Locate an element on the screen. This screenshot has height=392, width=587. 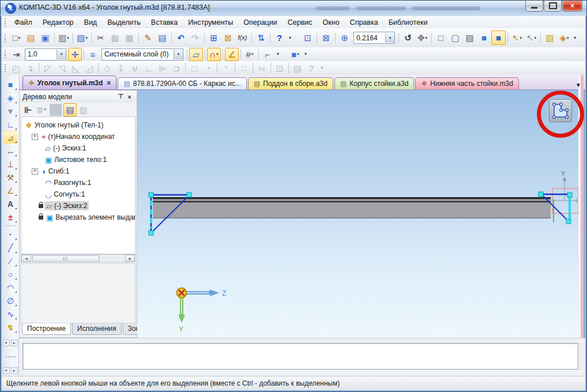
menu-libraries: Библиотеки is located at coordinates (408, 22).